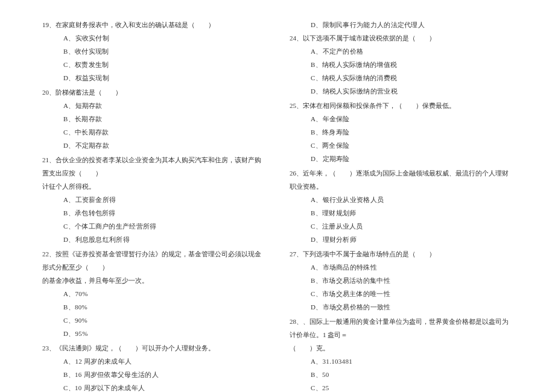  Describe the element at coordinates (154, 307) in the screenshot. I see `q22-option-b: B、80%` at that location.